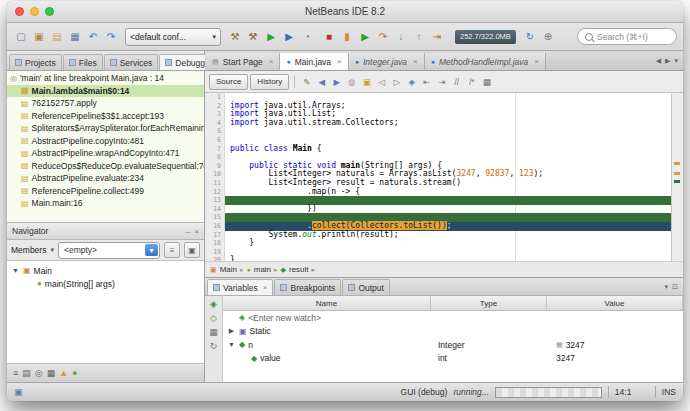  Describe the element at coordinates (228, 82) in the screenshot. I see `source-view-button: Source` at that location.